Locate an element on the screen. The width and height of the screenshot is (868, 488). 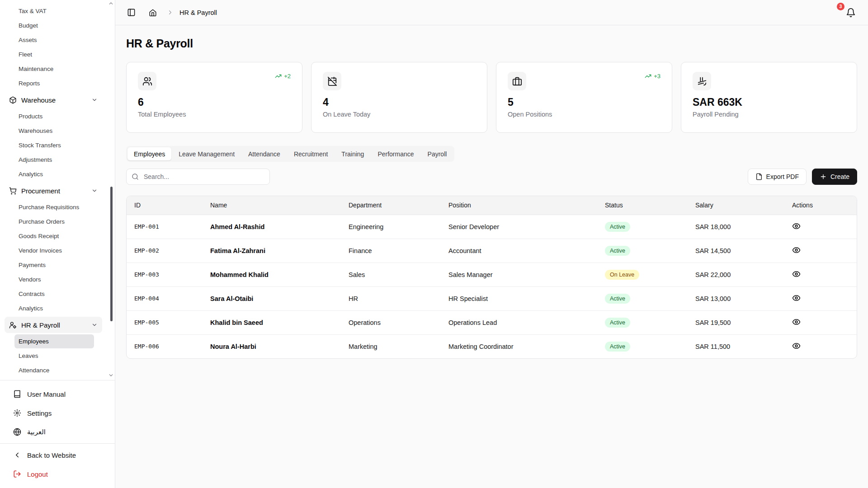
stat-card-payroll-pending: SAR 663KPayroll Pending is located at coordinates (769, 98).